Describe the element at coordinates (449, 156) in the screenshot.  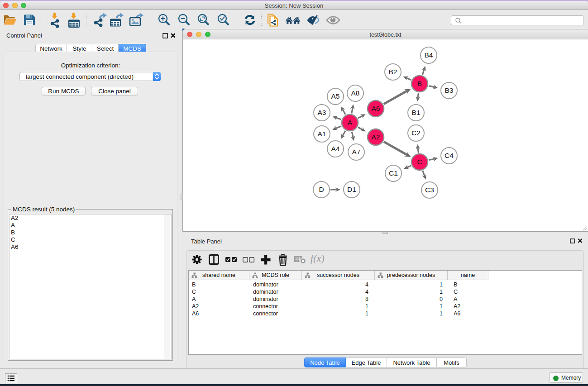
I see `svg-text: C4` at that location.